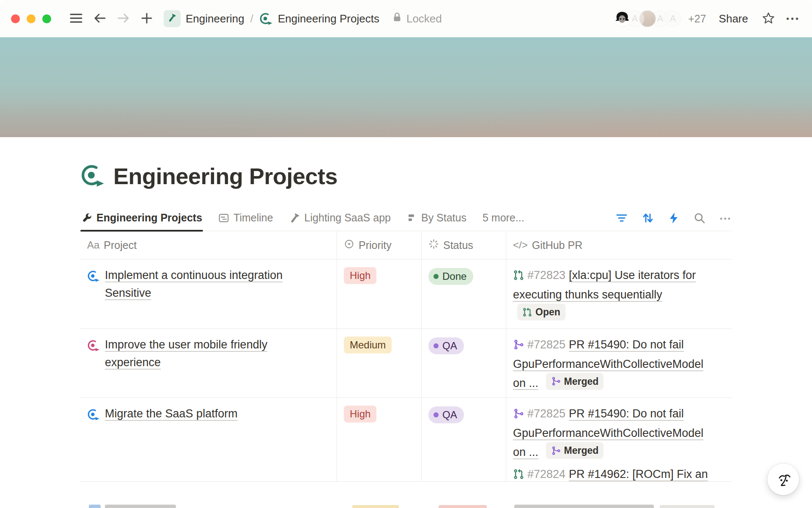  I want to click on next-row-priority-peek, so click(376, 506).